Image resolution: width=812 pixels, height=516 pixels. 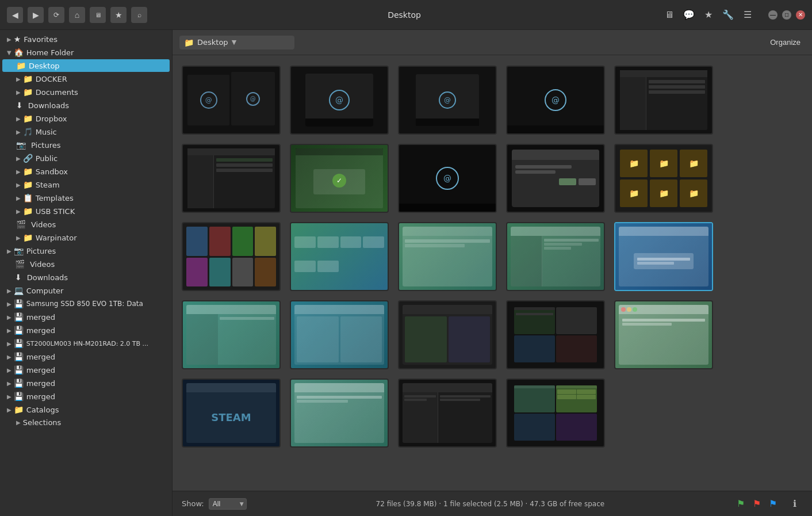 What do you see at coordinates (800, 15) in the screenshot?
I see `close-button: ✕` at bounding box center [800, 15].